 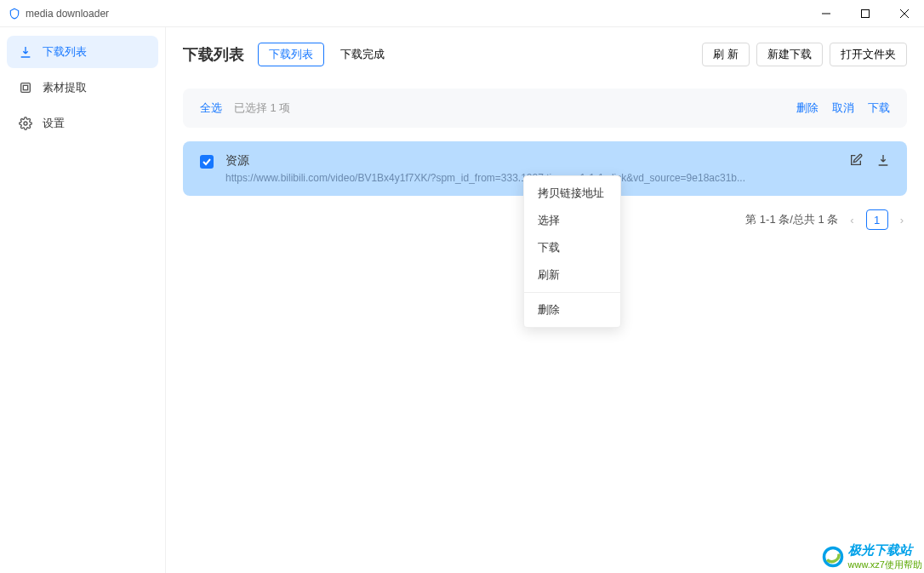 I want to click on edit-icon, so click(x=856, y=160).